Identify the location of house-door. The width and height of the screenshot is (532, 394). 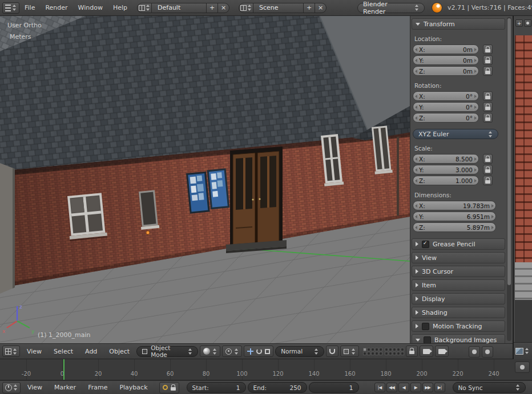
(256, 200).